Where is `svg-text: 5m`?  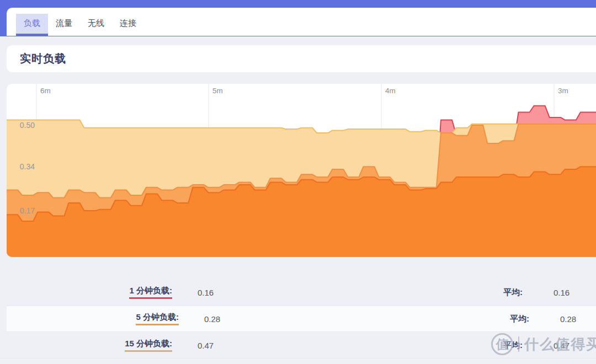 svg-text: 5m is located at coordinates (217, 90).